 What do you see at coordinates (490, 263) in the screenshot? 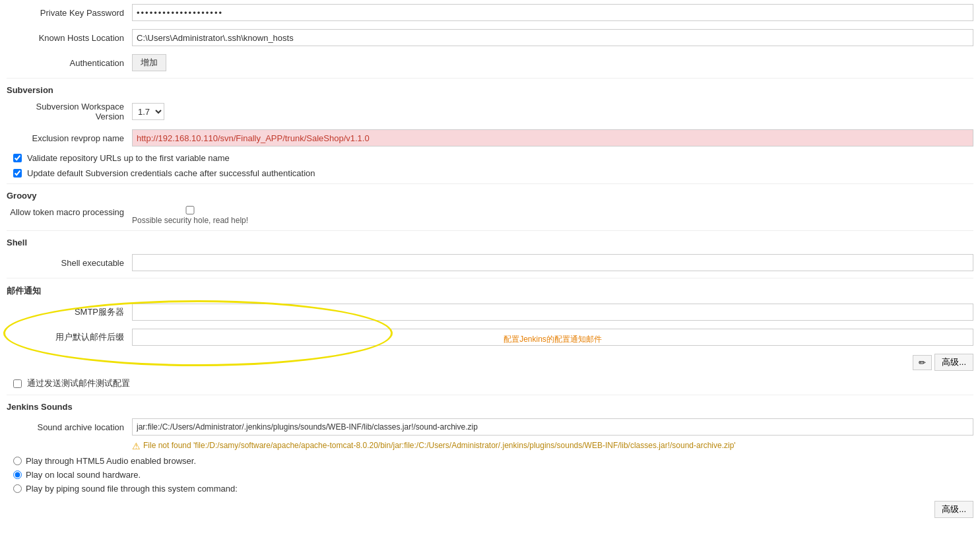
I see `shell-executable-row: Shell executable` at bounding box center [490, 263].